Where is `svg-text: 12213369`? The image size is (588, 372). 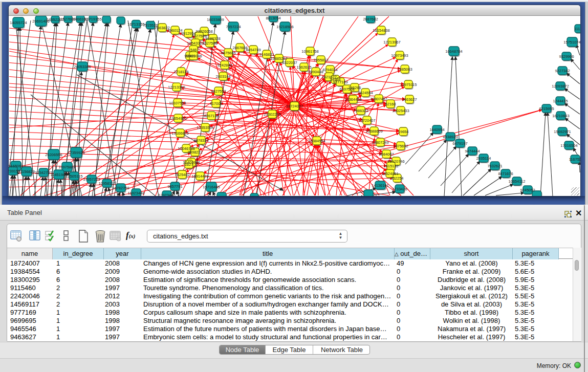
svg-text: 12213369 is located at coordinates (176, 87).